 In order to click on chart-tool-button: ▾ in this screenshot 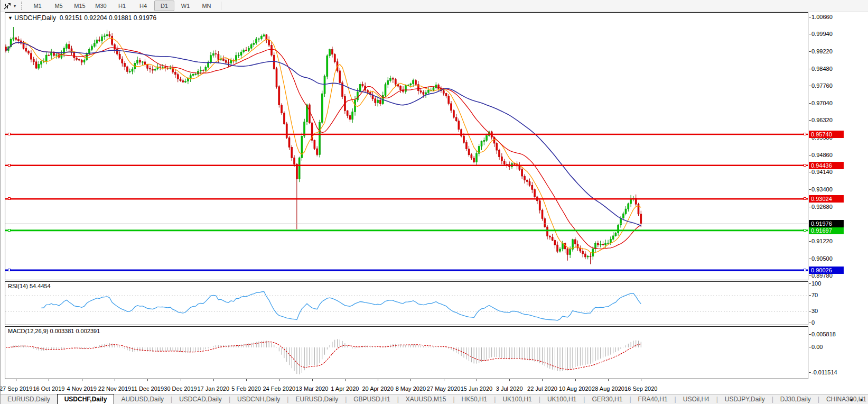, I will do `click(10, 6)`.